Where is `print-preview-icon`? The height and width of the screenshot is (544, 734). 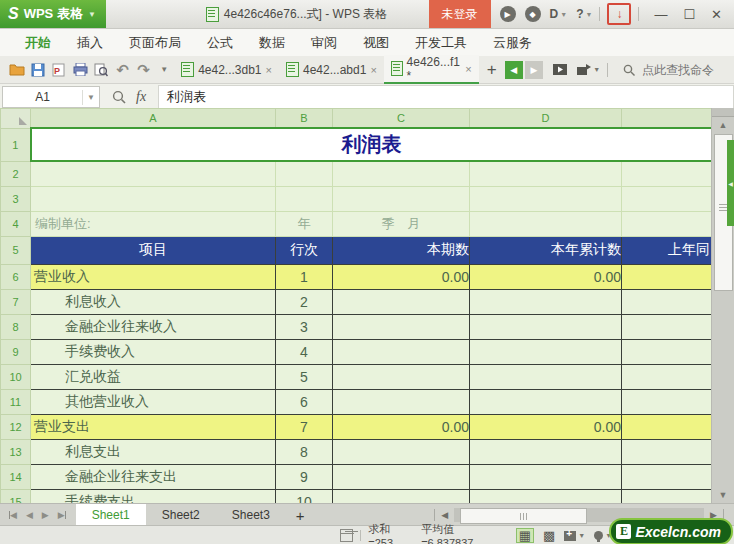 print-preview-icon is located at coordinates (102, 70).